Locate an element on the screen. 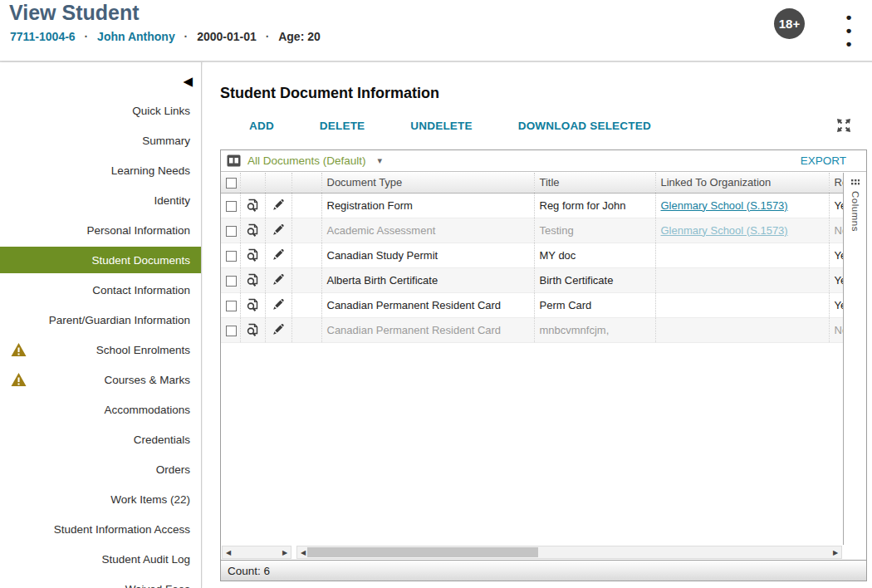 The height and width of the screenshot is (588, 872). cell-document-type: Alberta Birth Certificate is located at coordinates (428, 280).